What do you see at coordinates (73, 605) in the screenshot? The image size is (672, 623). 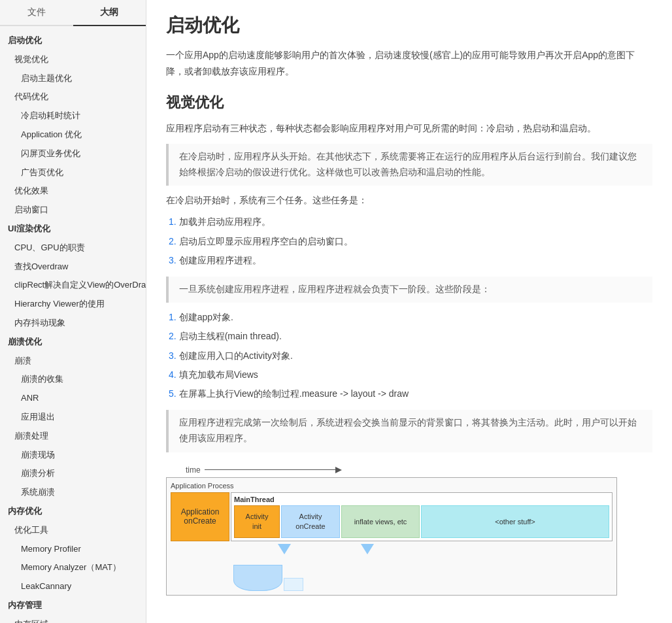 I see `sidebar-item: 内存管理` at bounding box center [73, 605].